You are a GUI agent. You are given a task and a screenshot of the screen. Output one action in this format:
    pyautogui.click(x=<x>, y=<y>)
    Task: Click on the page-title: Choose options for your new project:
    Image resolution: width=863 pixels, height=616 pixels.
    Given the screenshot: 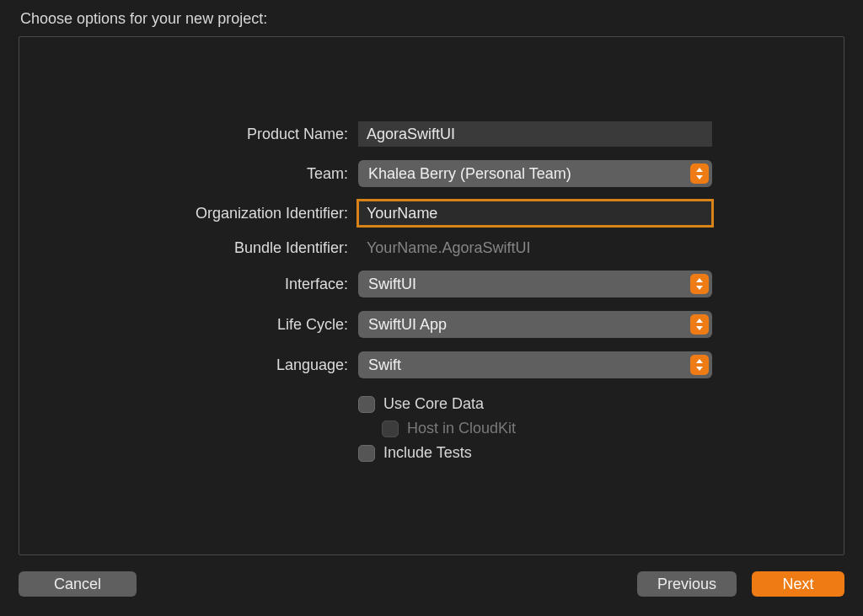 What is the action you would take?
    pyautogui.click(x=432, y=19)
    